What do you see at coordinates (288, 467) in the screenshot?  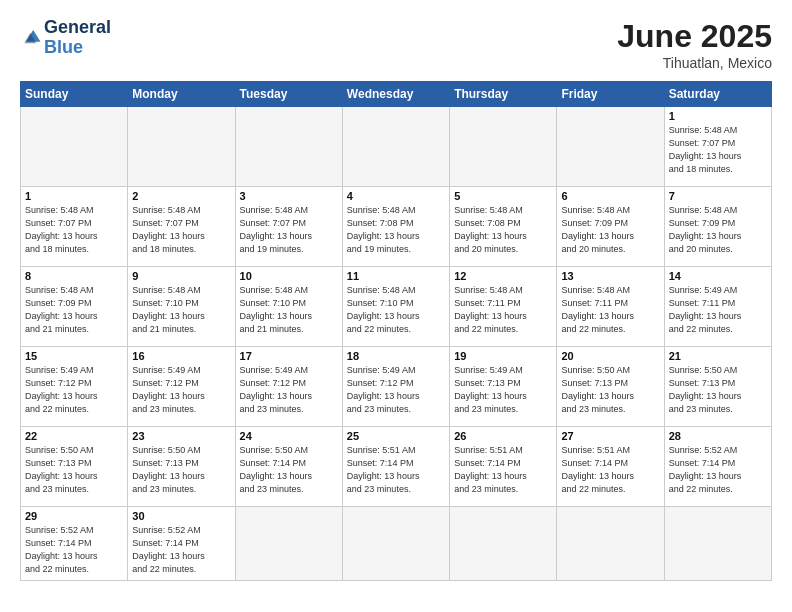 I see `table-row: 24Sunrise: 5:50 AMSunset: 7:14 PMDayligh…` at bounding box center [288, 467].